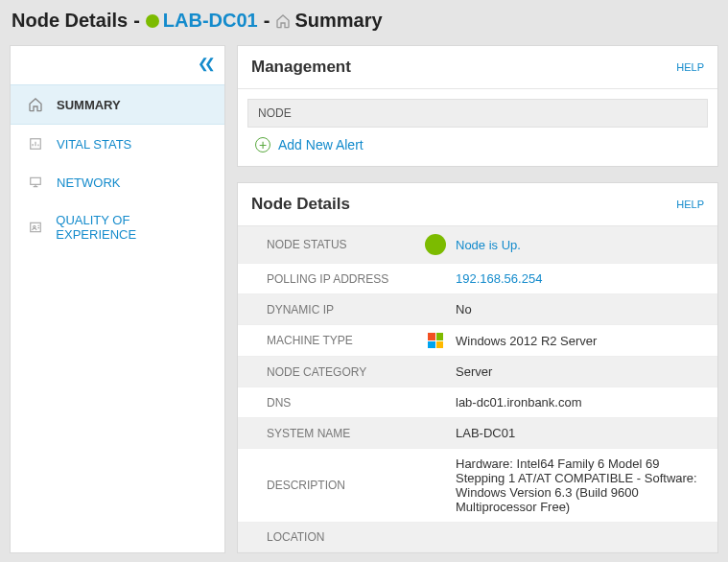 This screenshot has height=562, width=728. Describe the element at coordinates (263, 145) in the screenshot. I see `plus-circle-icon: +` at that location.